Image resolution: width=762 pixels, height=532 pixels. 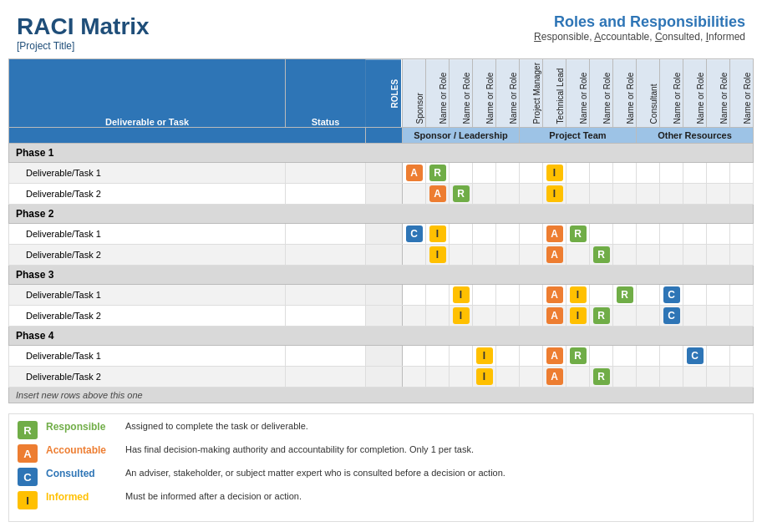 I want to click on role-6: Name or Role, so click(x=602, y=94).